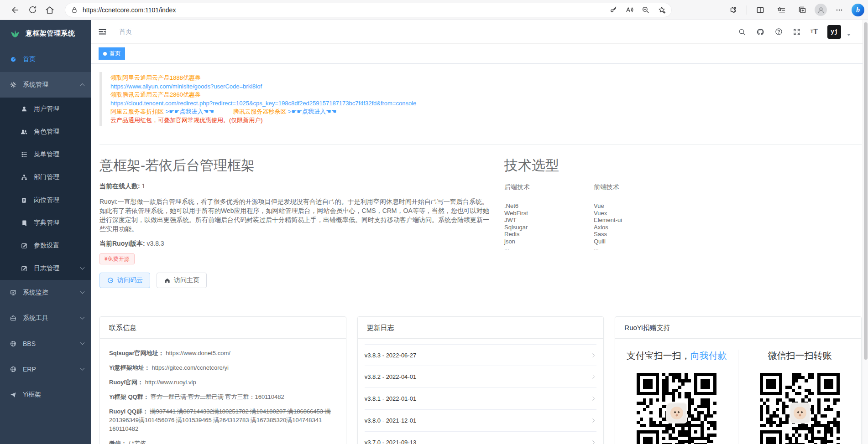 The image size is (868, 444). Describe the element at coordinates (760, 10) in the screenshot. I see `split-screen-icon` at that location.